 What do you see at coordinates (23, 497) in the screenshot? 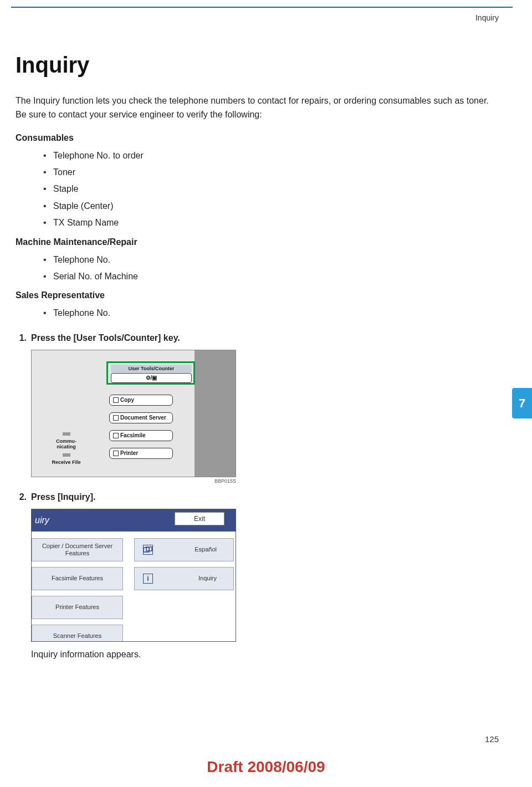
I see `step-number: 2.` at bounding box center [23, 497].